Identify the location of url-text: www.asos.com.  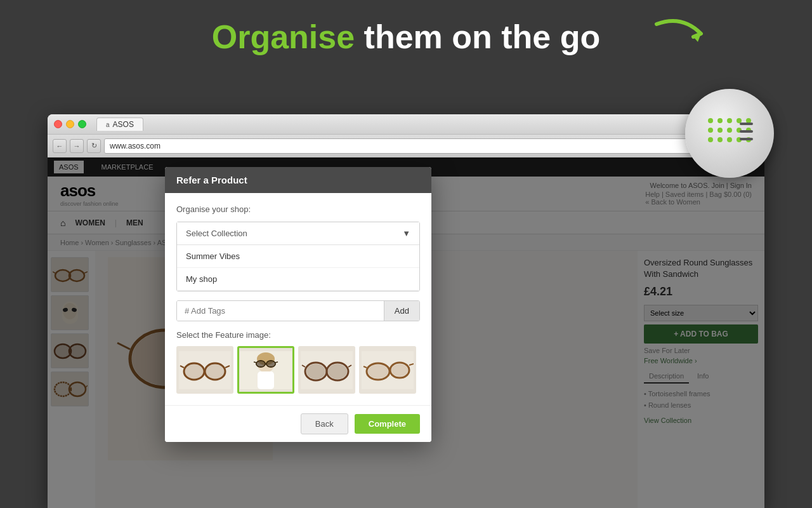
(135, 146).